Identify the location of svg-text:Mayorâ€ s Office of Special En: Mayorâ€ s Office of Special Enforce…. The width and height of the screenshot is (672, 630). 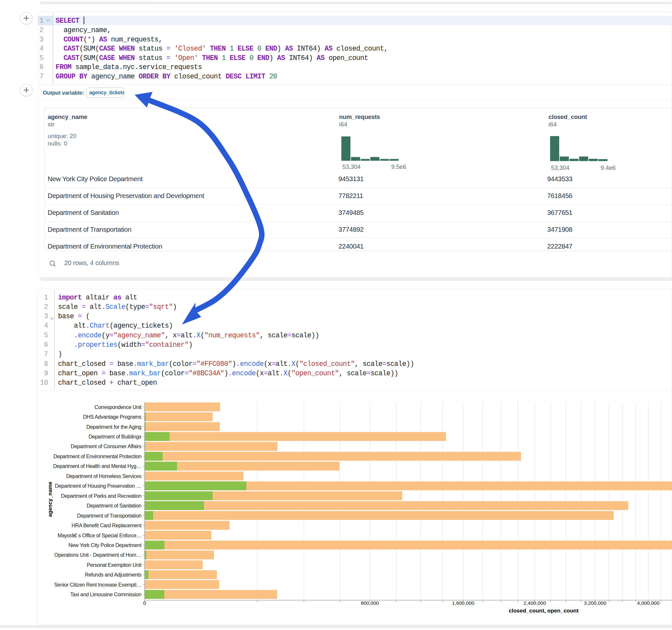
(99, 535).